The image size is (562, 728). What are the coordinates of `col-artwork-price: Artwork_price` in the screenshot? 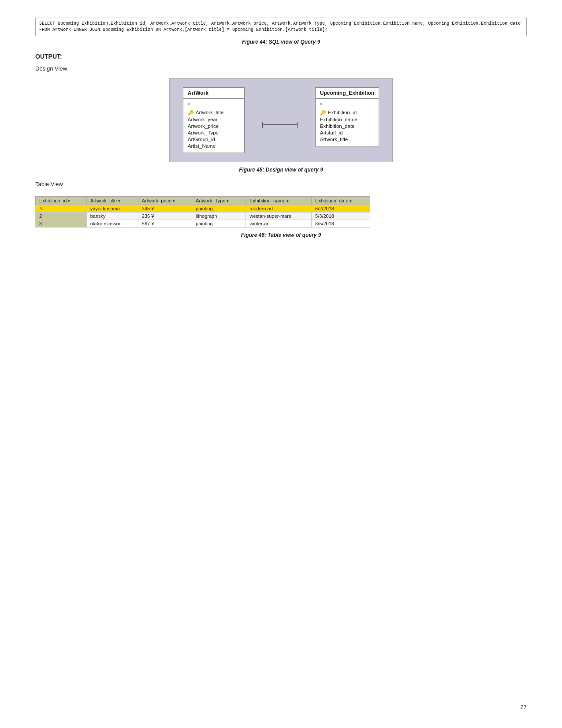 It's located at (165, 201).